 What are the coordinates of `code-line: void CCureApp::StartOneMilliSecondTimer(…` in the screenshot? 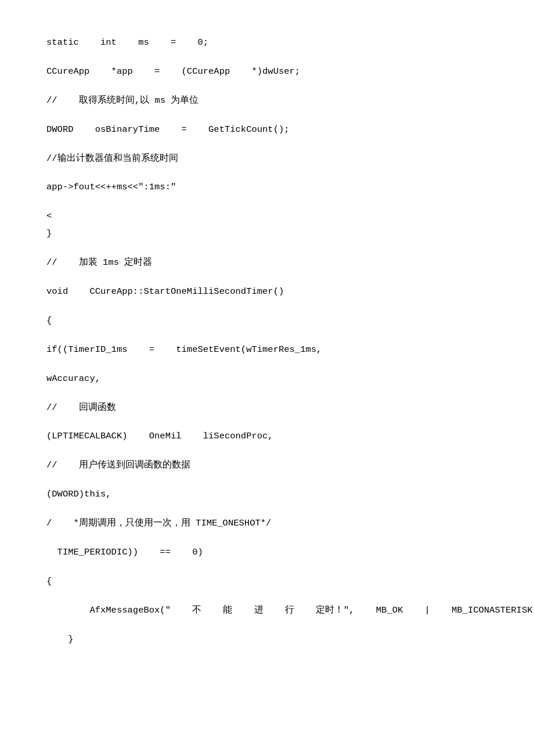 It's located at (267, 292).